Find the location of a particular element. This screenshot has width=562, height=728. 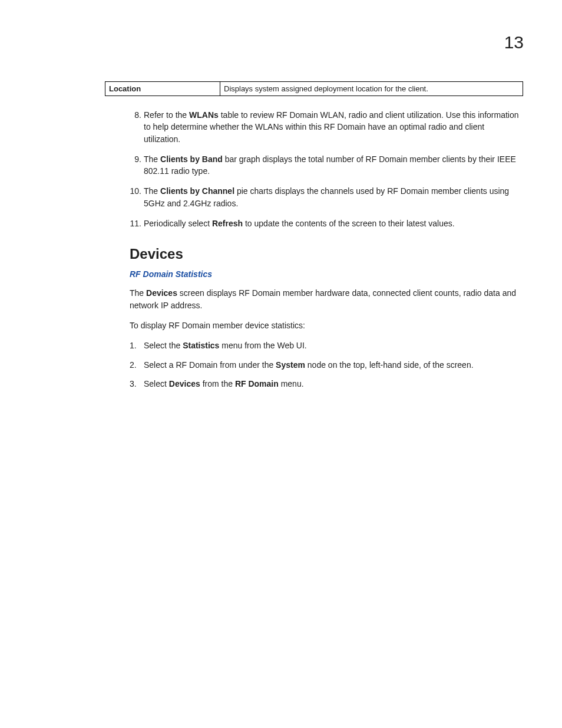

list-text: menu. is located at coordinates (291, 384).